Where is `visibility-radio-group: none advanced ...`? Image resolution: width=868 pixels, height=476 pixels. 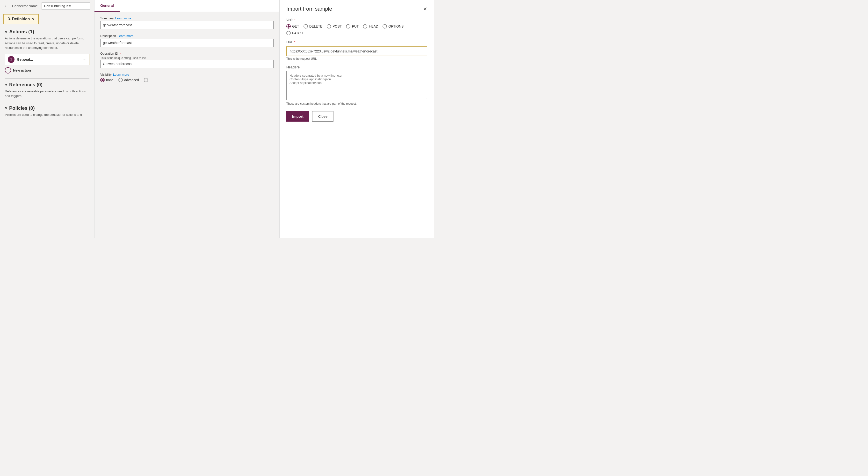 visibility-radio-group: none advanced ... is located at coordinates (187, 80).